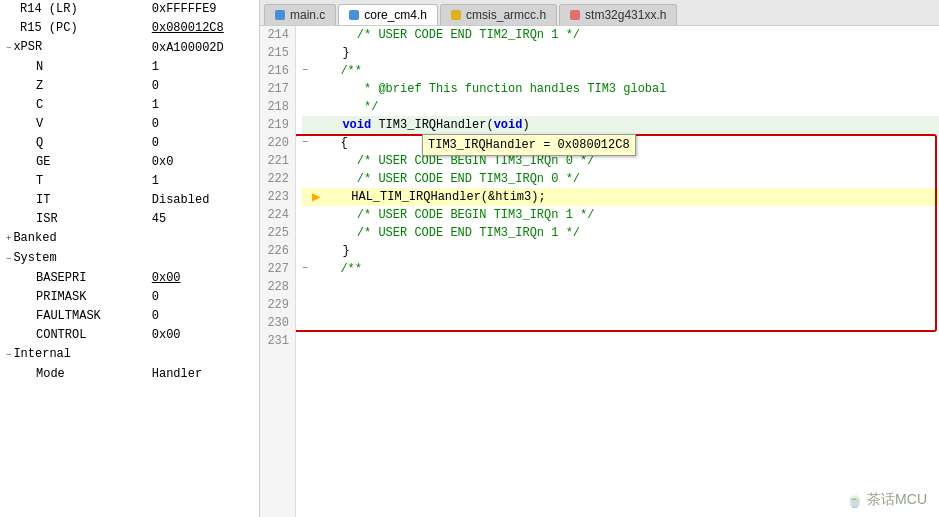 The width and height of the screenshot is (939, 517). Describe the element at coordinates (130, 144) in the screenshot. I see `register-row: Q0` at that location.